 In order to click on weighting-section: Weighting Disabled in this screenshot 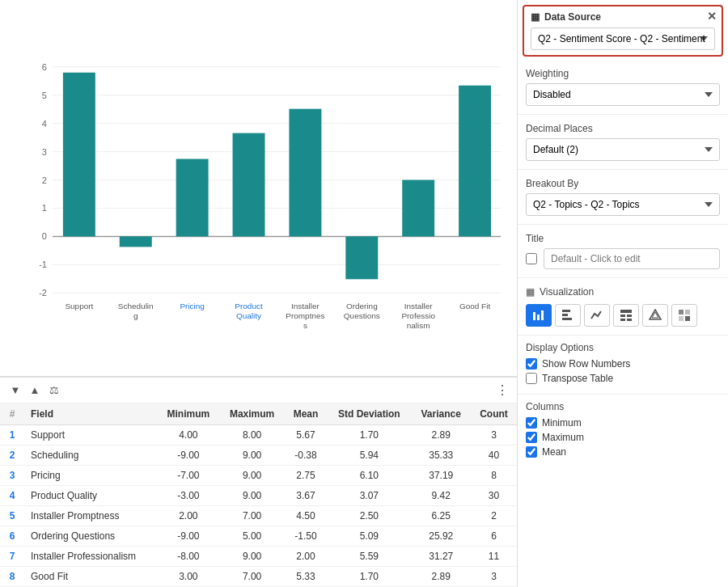, I will do `click(623, 87)`.